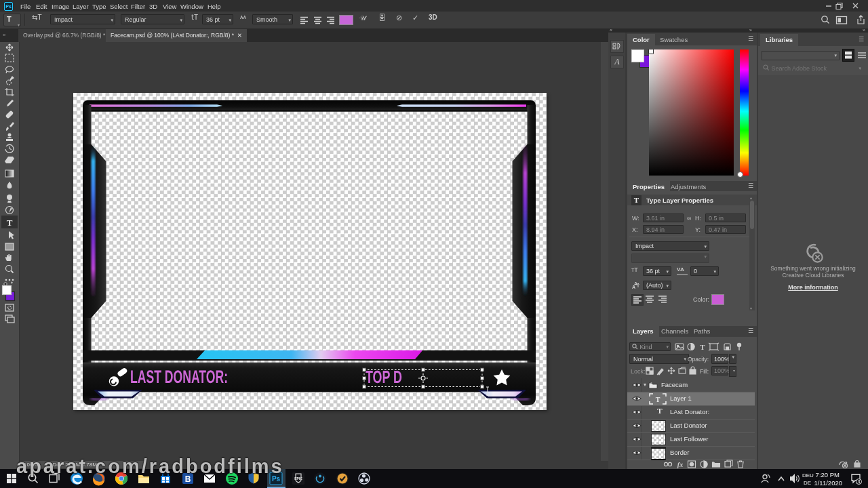  Describe the element at coordinates (827, 474) in the screenshot. I see `svg-text: 7:20 PM` at that location.